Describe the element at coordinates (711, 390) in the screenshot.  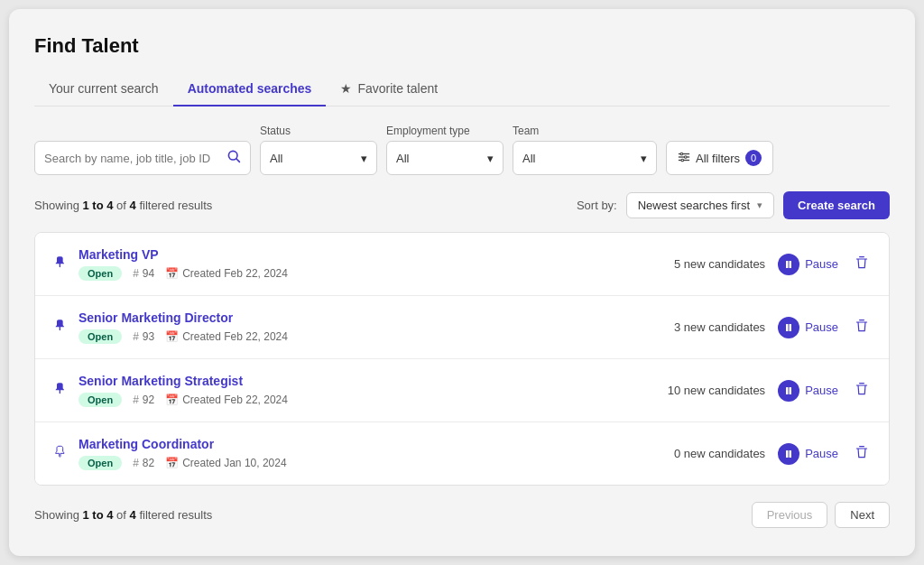
I see `new-candidates-count: 10 new candidates` at that location.